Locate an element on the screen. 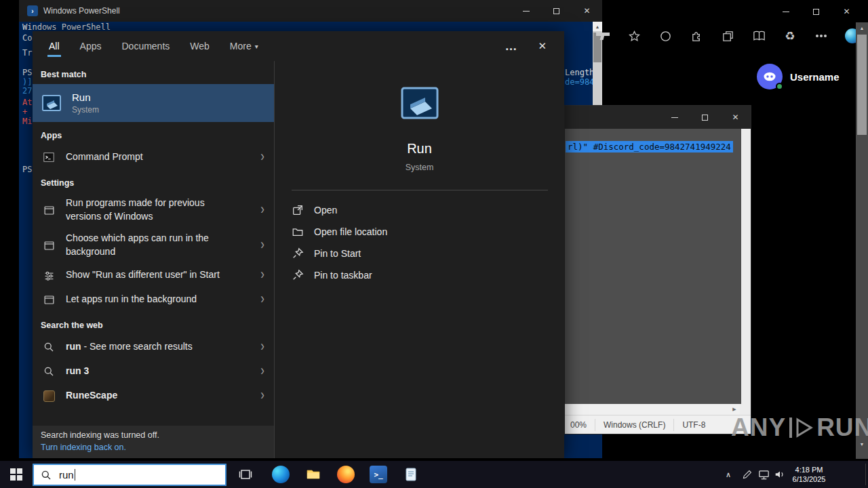 This screenshot has height=488, width=868. username-label: Username is located at coordinates (815, 77).